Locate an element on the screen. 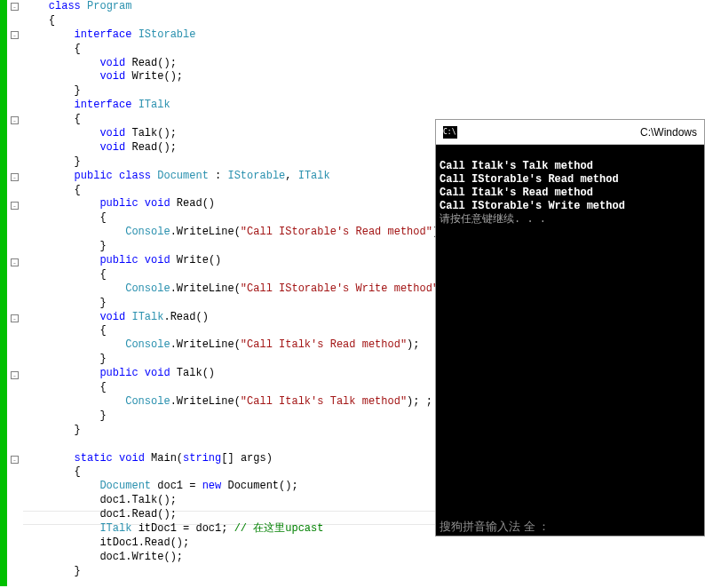 This screenshot has width=705, height=588. console-titlebar: C:\. C:\Windows is located at coordinates (570, 132).